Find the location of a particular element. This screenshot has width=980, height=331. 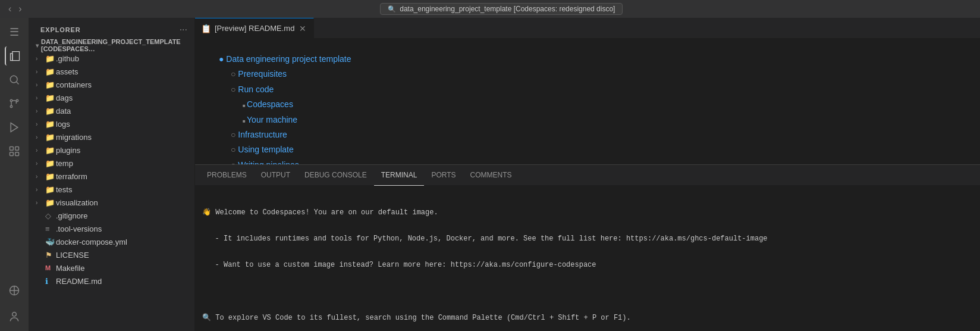

preview-link: Data engineering project template is located at coordinates (288, 59).